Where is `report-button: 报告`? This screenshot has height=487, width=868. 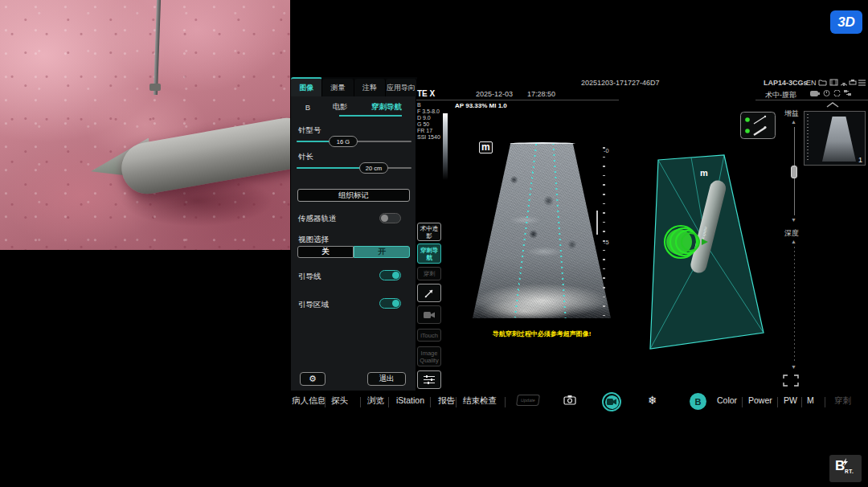 report-button: 报告 is located at coordinates (447, 401).